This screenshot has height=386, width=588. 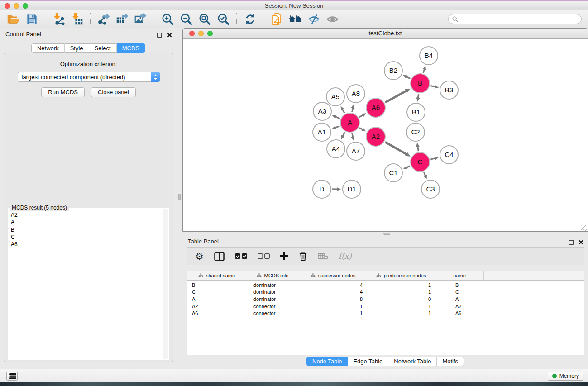 I want to click on tab-style: Style, so click(x=77, y=48).